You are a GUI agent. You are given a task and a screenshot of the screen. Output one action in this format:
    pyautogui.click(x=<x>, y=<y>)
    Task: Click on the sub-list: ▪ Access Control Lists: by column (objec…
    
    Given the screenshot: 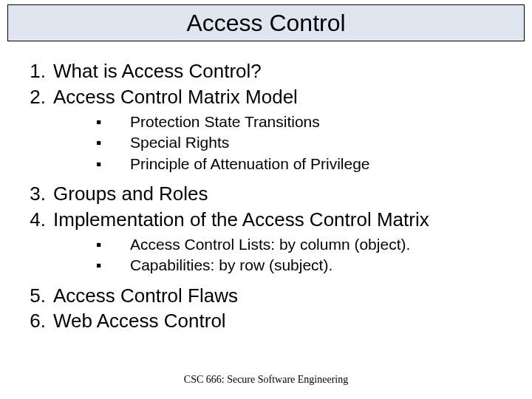 What is the action you would take?
    pyautogui.click(x=307, y=256)
    